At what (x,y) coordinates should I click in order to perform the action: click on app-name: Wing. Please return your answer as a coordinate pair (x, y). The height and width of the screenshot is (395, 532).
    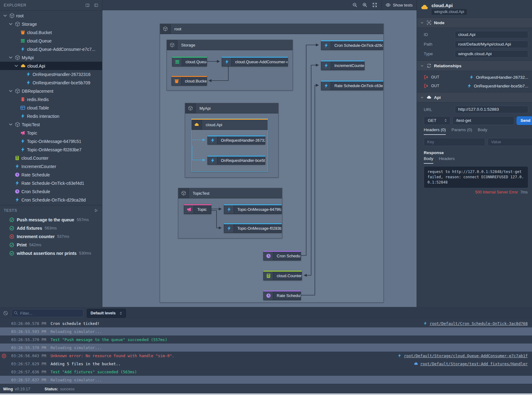
    Looking at the image, I should click on (8, 389).